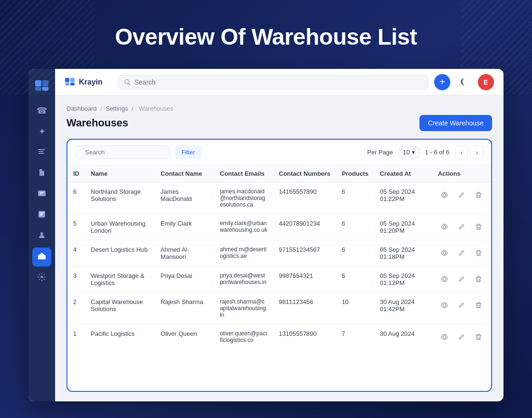  What do you see at coordinates (42, 215) in the screenshot?
I see `sidebar-item-notes` at bounding box center [42, 215].